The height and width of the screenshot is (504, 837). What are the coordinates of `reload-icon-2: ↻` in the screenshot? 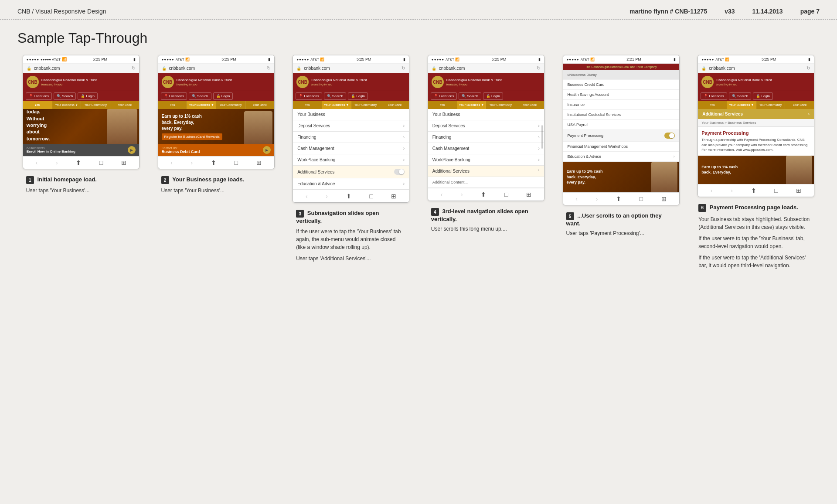 It's located at (269, 68).